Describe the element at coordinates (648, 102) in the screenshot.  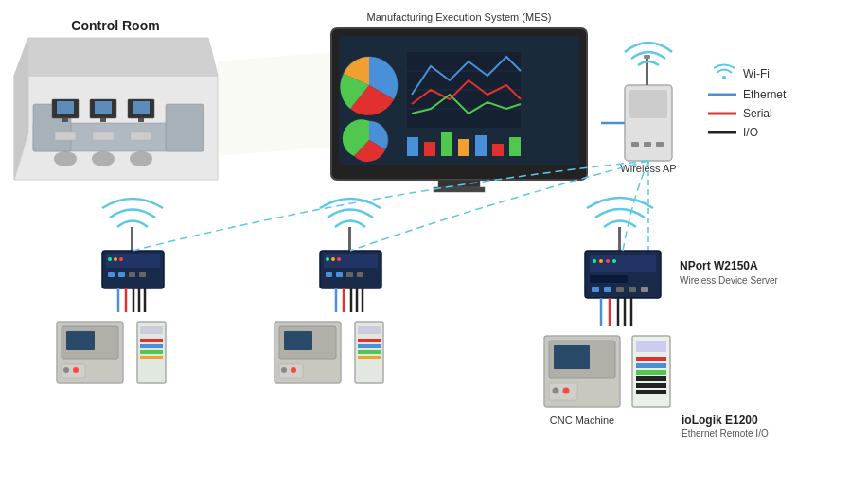
I see `wireless-ap-group` at that location.